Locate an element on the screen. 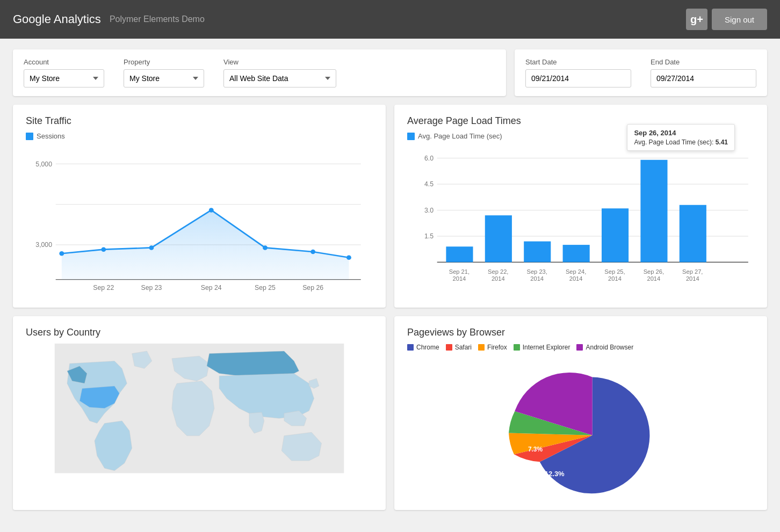 Image resolution: width=780 pixels, height=532 pixels. chrome-dot is located at coordinates (410, 347).